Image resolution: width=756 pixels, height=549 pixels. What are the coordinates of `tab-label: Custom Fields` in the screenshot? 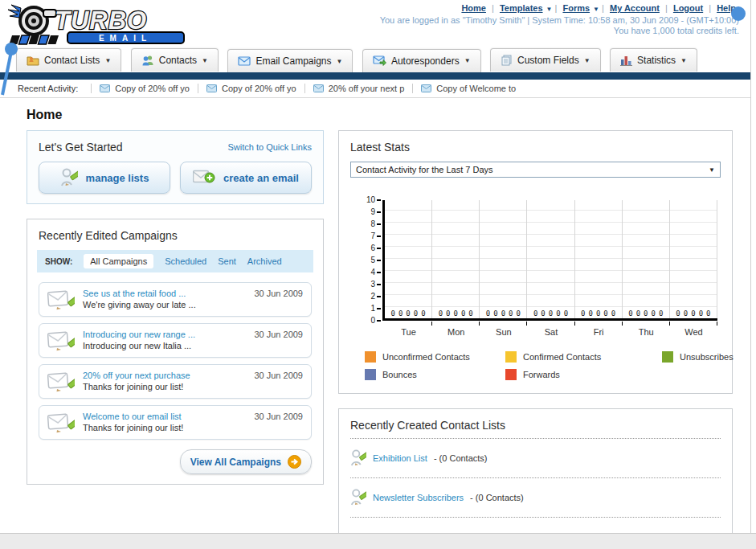 It's located at (548, 60).